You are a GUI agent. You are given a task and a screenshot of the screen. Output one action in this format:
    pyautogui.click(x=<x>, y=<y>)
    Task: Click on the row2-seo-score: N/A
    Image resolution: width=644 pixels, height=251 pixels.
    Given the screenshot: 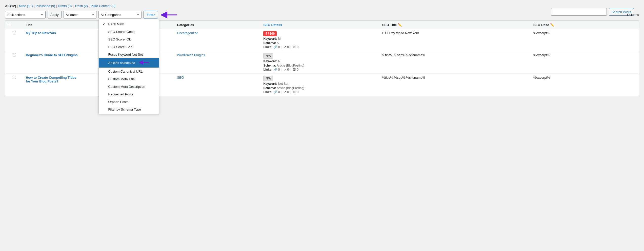 What is the action you would take?
    pyautogui.click(x=268, y=56)
    